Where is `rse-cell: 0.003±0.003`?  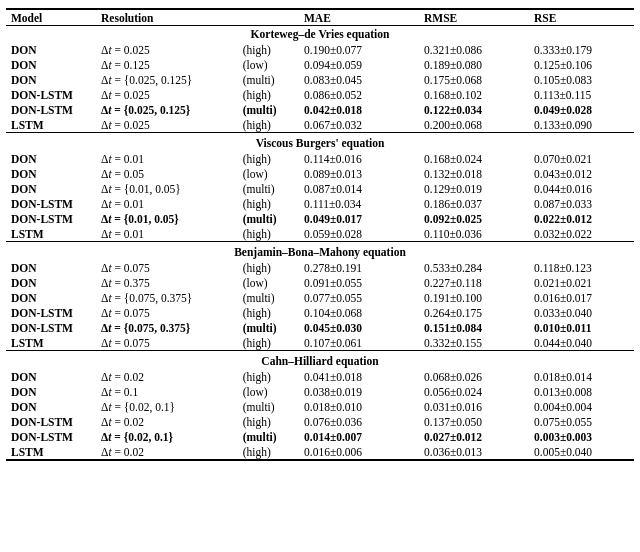 rse-cell: 0.003±0.003 is located at coordinates (582, 436).